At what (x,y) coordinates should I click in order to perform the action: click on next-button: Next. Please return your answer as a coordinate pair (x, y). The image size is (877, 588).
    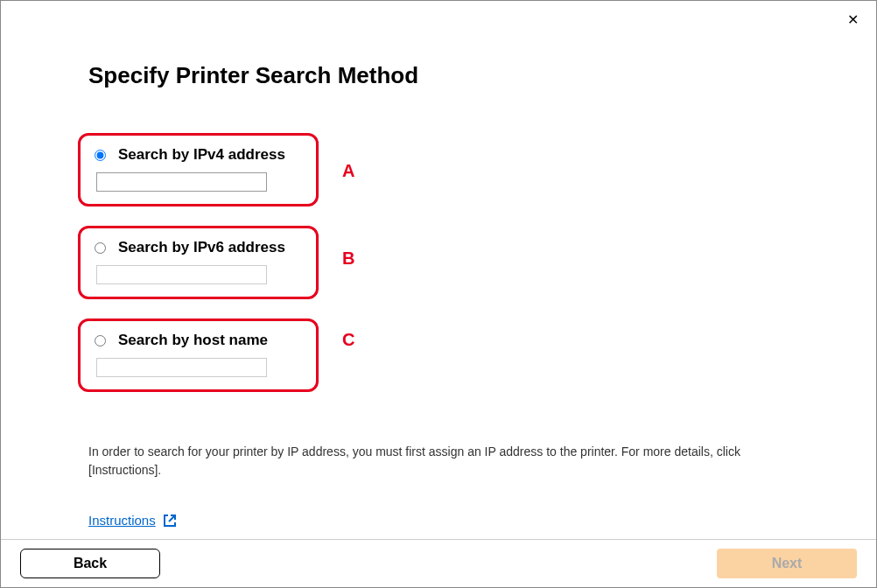
    Looking at the image, I should click on (787, 564).